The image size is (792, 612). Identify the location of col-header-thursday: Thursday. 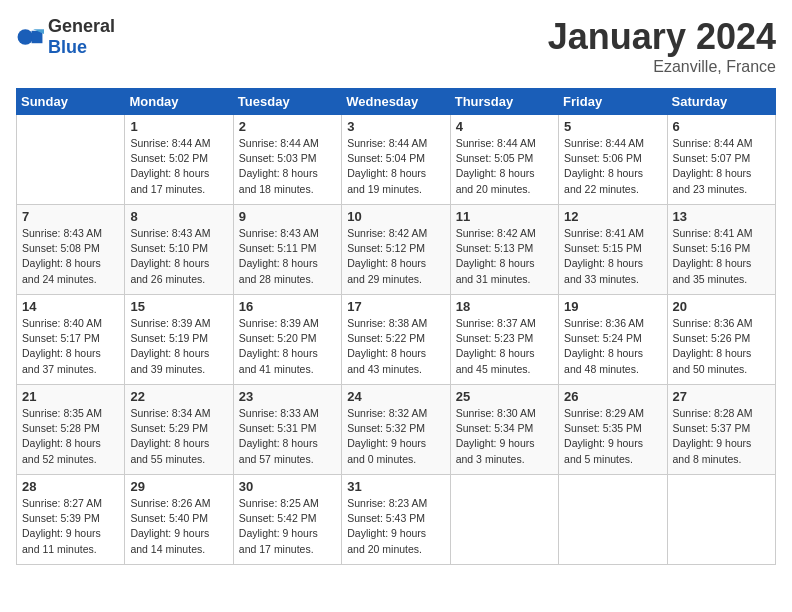
(504, 102).